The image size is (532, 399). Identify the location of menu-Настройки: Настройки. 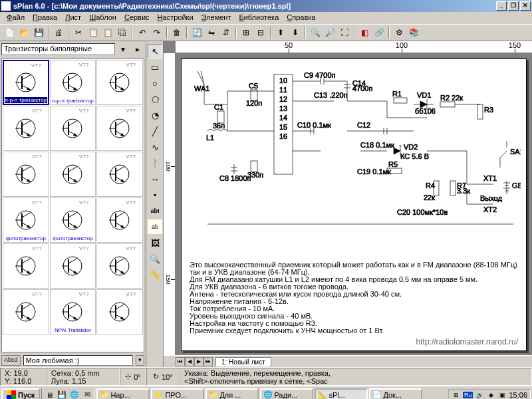
(176, 18).